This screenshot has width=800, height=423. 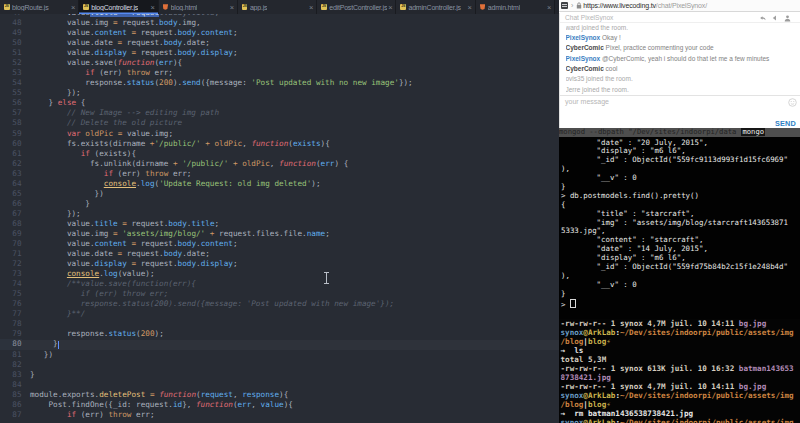 What do you see at coordinates (222, 334) in the screenshot?
I see `code-line: response.status(200);` at bounding box center [222, 334].